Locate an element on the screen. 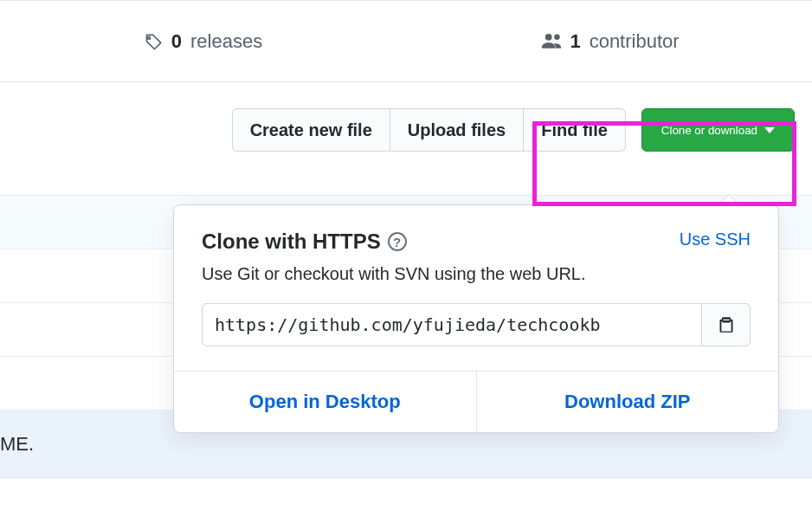  upload-files-button: Upload files is located at coordinates (457, 130).